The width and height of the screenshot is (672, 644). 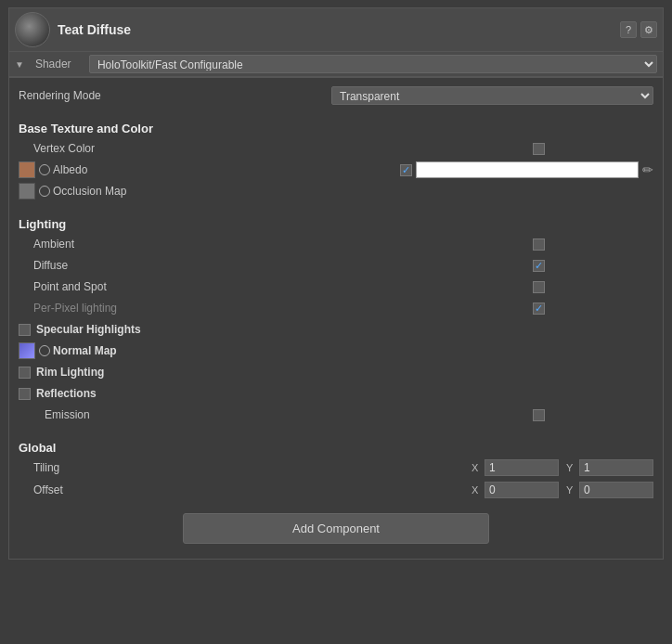 What do you see at coordinates (45, 170) in the screenshot?
I see `albedo-circle-icon` at bounding box center [45, 170].